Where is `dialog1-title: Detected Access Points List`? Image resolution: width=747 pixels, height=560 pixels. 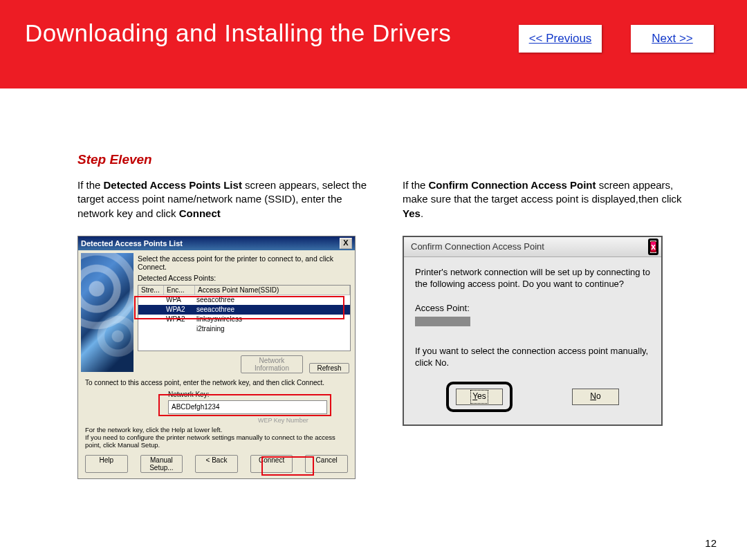
dialog1-title: Detected Access Points List is located at coordinates (131, 243).